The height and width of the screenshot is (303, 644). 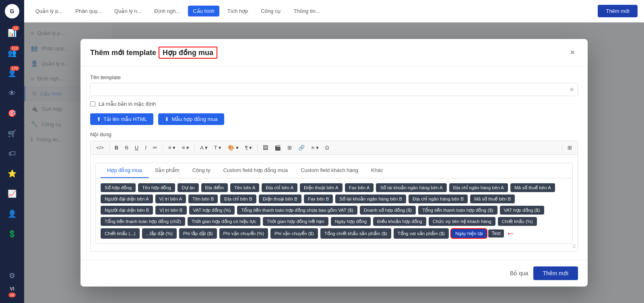 What do you see at coordinates (411, 188) in the screenshot?
I see `tag-stk-ben-a: Số tài khoản ngân hàng bên A` at bounding box center [411, 188].